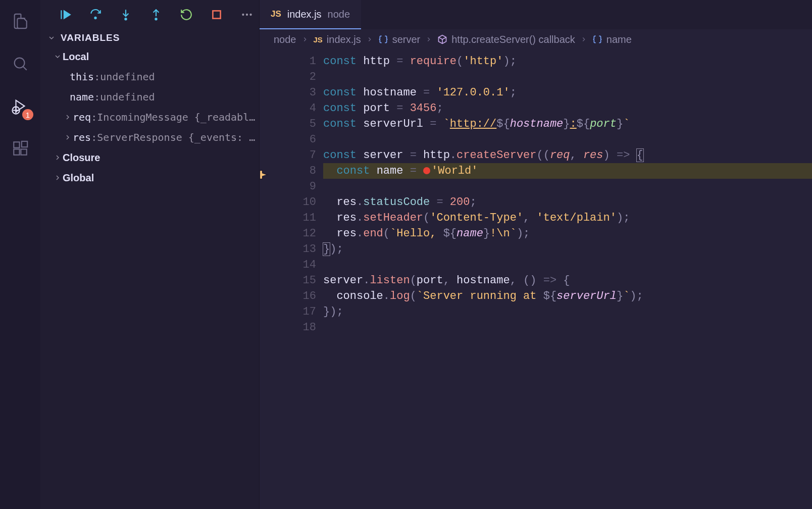  What do you see at coordinates (568, 233) in the screenshot?
I see `code-line: res.end(`Hello, ${name}!\n`);` at bounding box center [568, 233].